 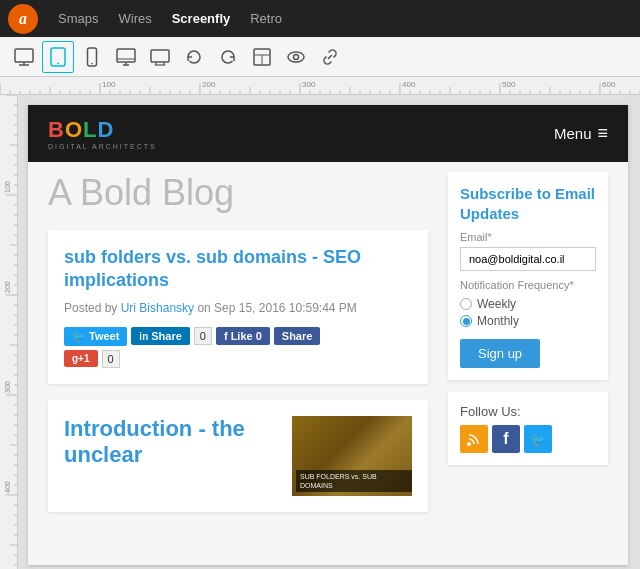 I want to click on monthly-label: Monthly, so click(x=498, y=321).